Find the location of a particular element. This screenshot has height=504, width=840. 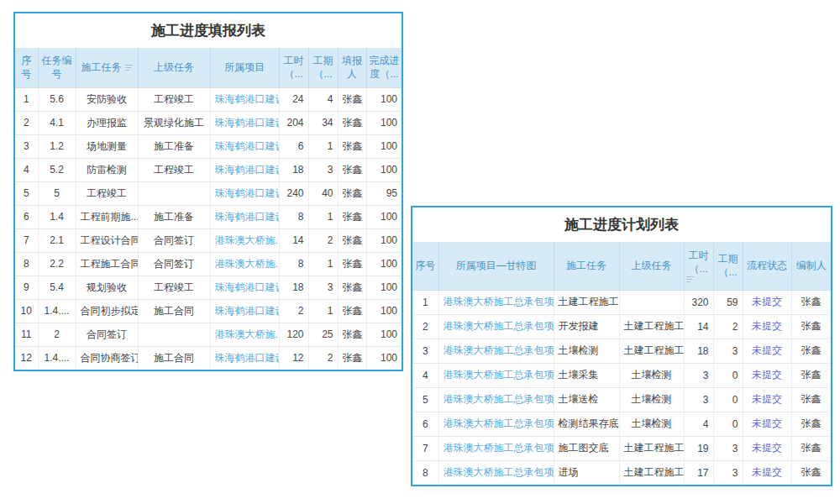

table-cell: 港珠澳大桥施... is located at coordinates (244, 240).